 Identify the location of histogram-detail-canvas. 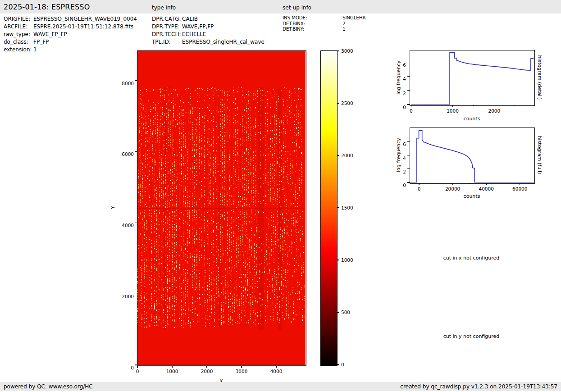
(472, 77).